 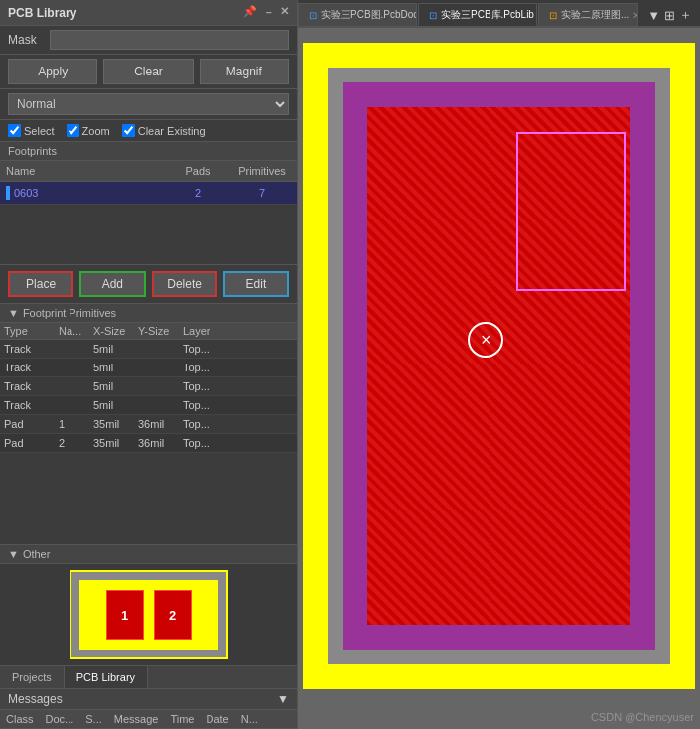 What do you see at coordinates (42, 13) in the screenshot?
I see `panel-title-label: PCB Library` at bounding box center [42, 13].